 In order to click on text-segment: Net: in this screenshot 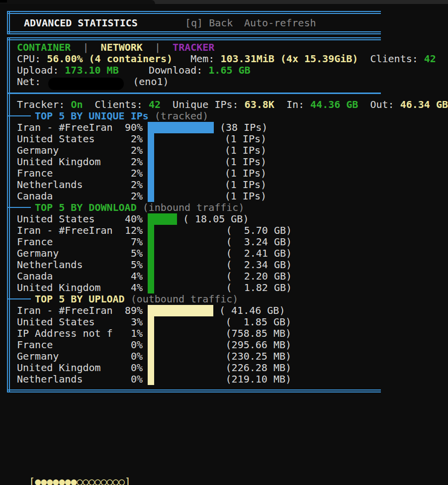, I will do `click(32, 82)`.